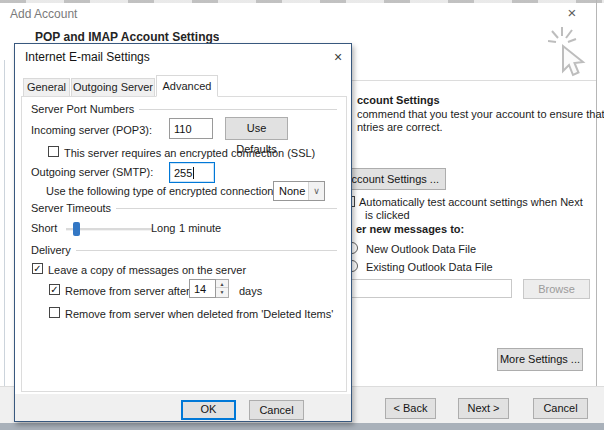 The width and height of the screenshot is (604, 430). I want to click on days-label: days, so click(250, 291).